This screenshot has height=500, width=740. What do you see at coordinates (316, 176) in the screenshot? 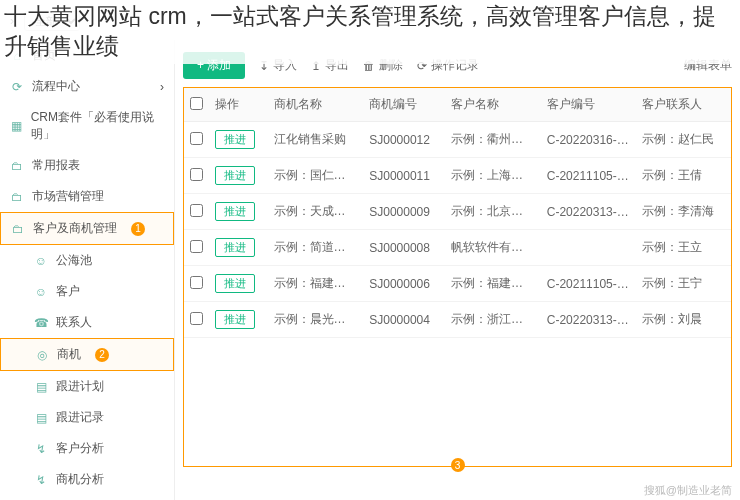
I see `cell-name: 示例：国仁采购` at bounding box center [316, 176].